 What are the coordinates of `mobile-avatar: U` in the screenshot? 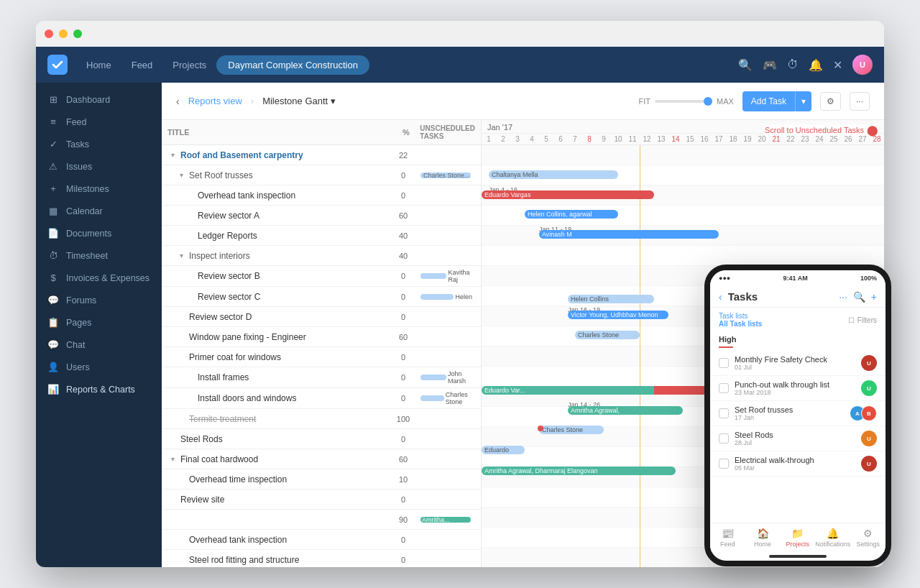 It's located at (869, 438).